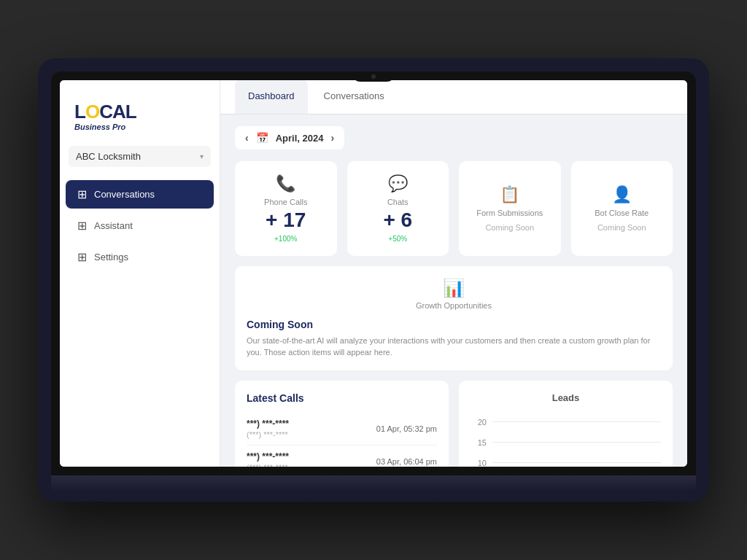  Describe the element at coordinates (300, 139) in the screenshot. I see `current-month: April, 2024` at that location.